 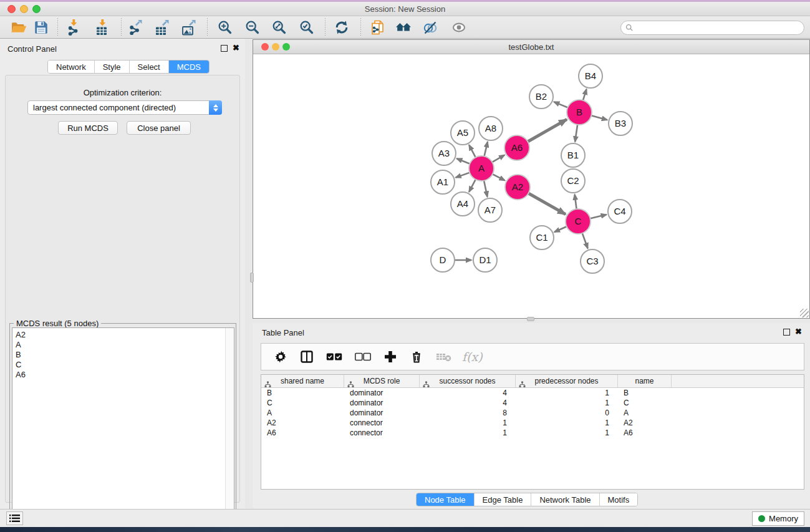 I want to click on memory-label: Memory, so click(x=783, y=519).